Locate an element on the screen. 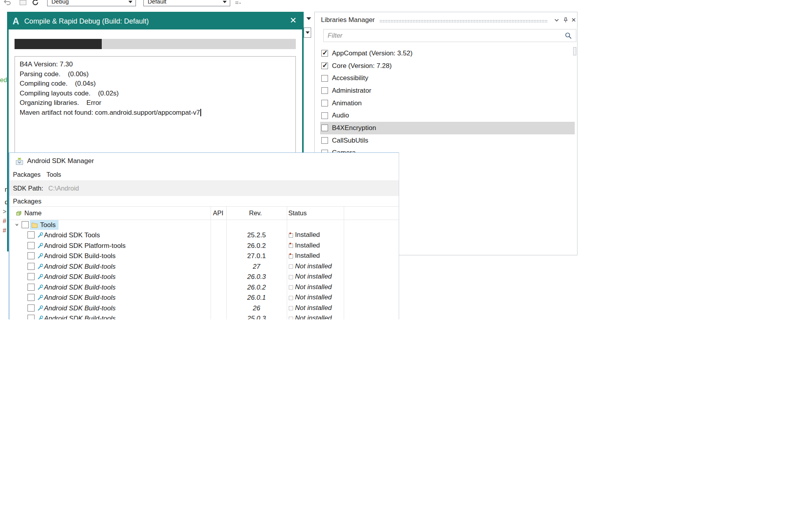 This screenshot has width=812, height=517. library-item: B4XEncryption is located at coordinates (447, 128).